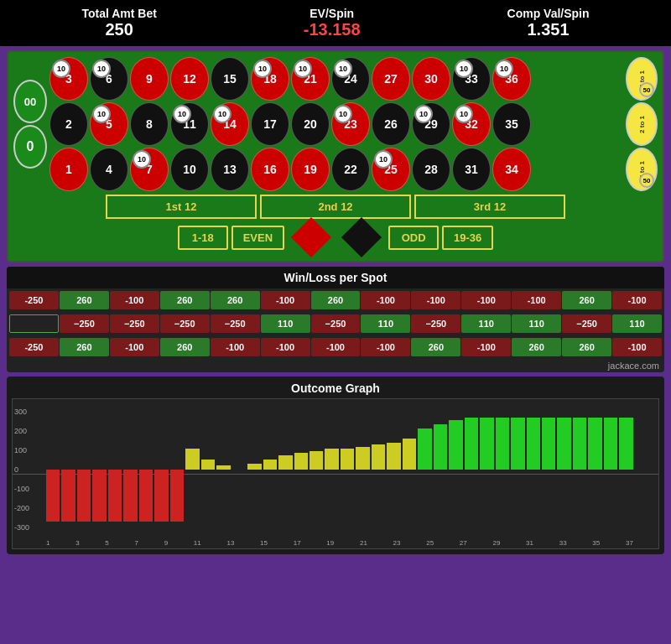 Image resolution: width=671 pixels, height=644 pixels. Describe the element at coordinates (471, 169) in the screenshot. I see `number-cell-31: 31` at that location.